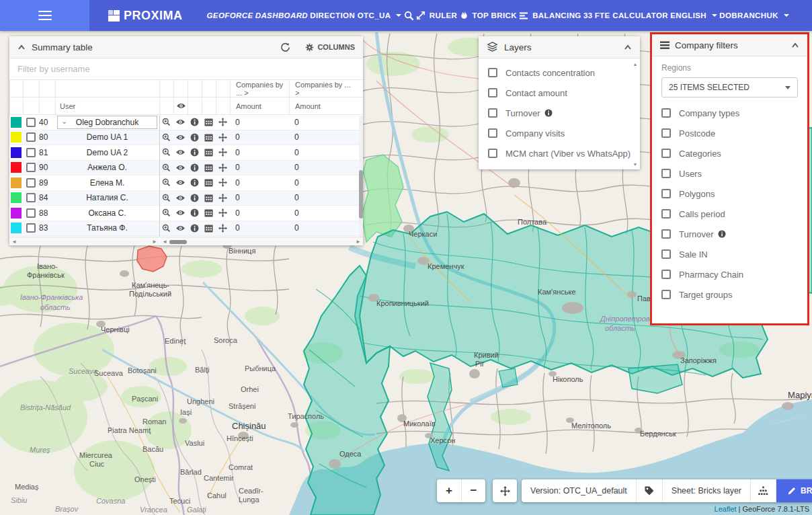 Image resolution: width=812 pixels, height=515 pixels. I want to click on layer-contact-amount: Contact amount, so click(564, 93).